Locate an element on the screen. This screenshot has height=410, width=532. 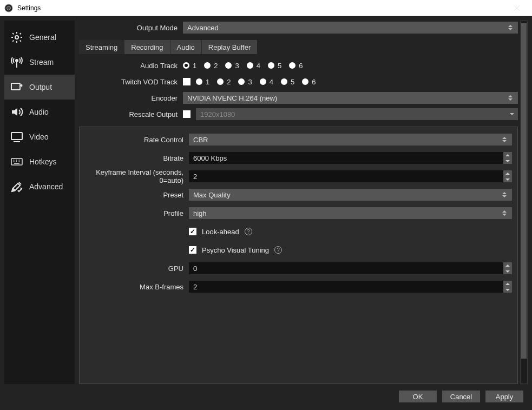
sidebar-item-hotkeys: Hotkeys is located at coordinates (40, 162).